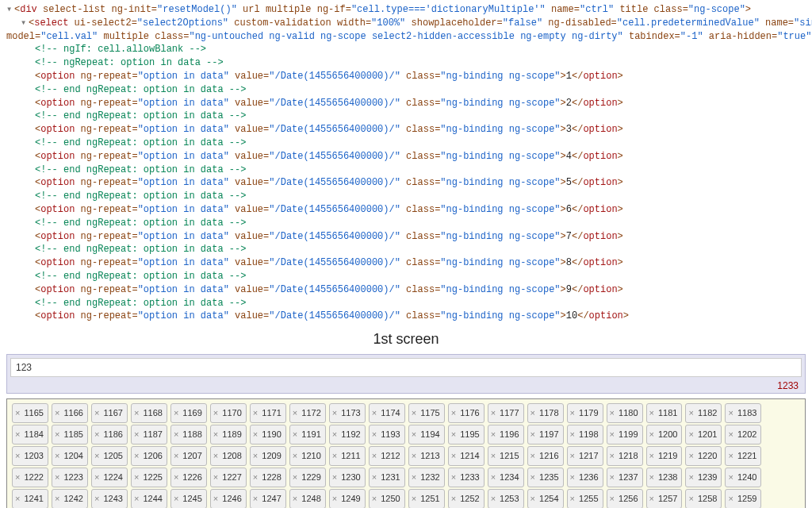 This screenshot has width=812, height=508. I want to click on chip-1171: × 1171, so click(268, 413).